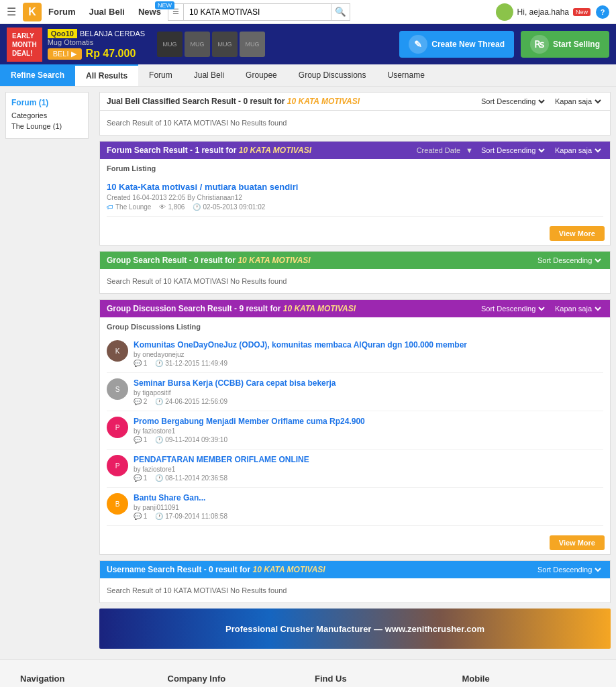 Image resolution: width=616 pixels, height=687 pixels. What do you see at coordinates (382, 680) in the screenshot?
I see `footer-findus: Find Us M MindTalk 📸 Instagram 🐦 Forum 🐦…` at bounding box center [382, 680].